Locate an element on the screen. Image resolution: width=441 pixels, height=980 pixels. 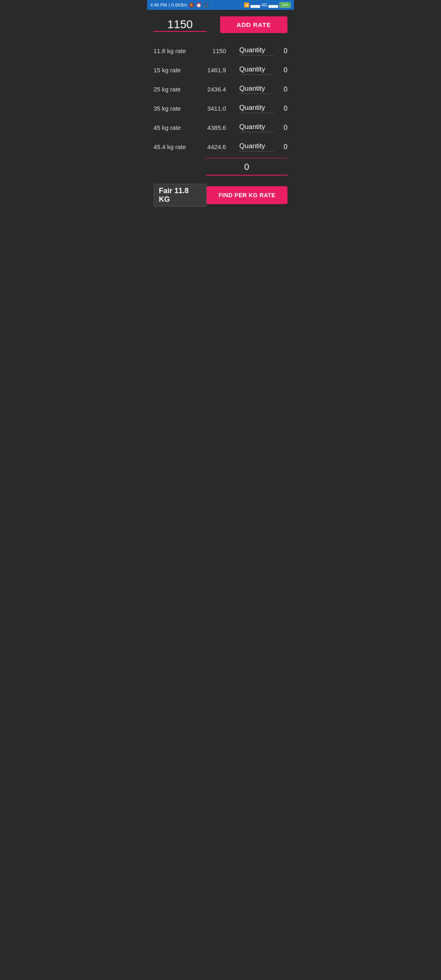
rate-value-0: 1150 is located at coordinates (215, 51).